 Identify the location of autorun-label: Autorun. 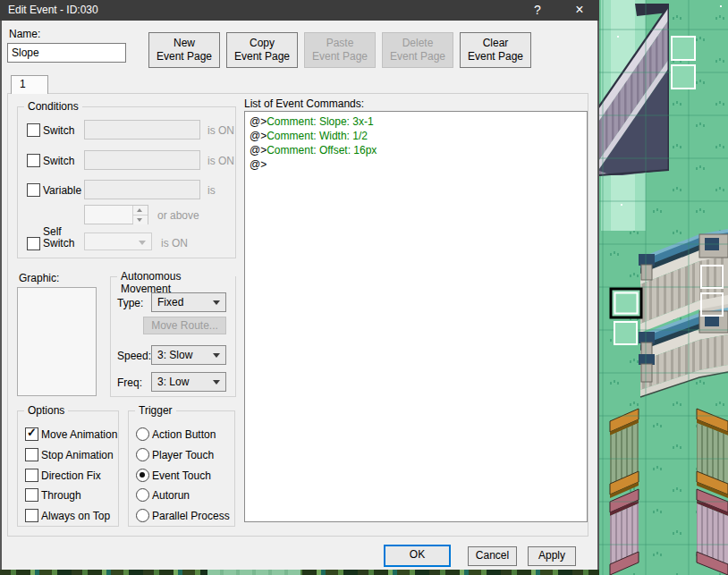
(171, 495).